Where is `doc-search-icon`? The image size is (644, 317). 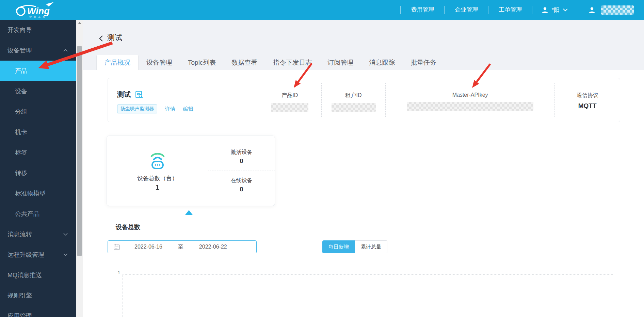 doc-search-icon is located at coordinates (140, 95).